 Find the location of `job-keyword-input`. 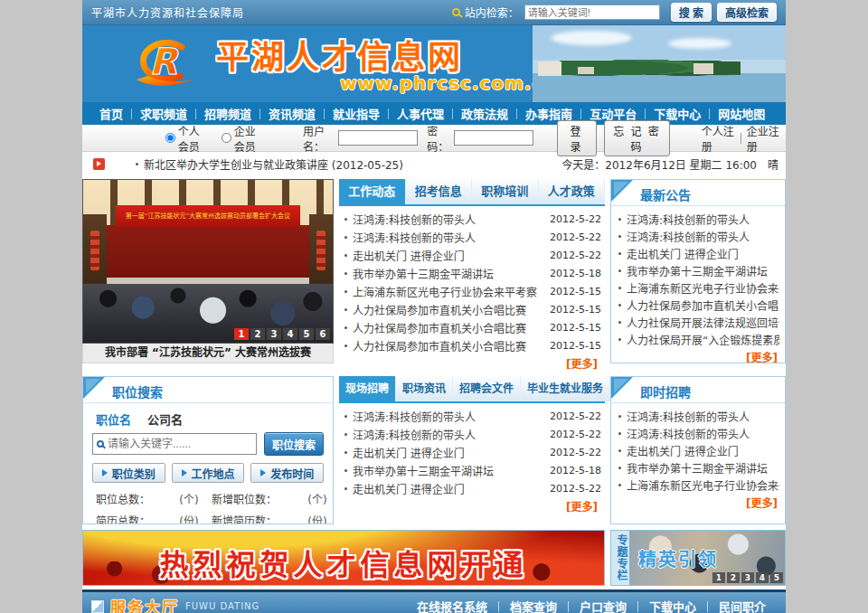

job-keyword-input is located at coordinates (180, 444).